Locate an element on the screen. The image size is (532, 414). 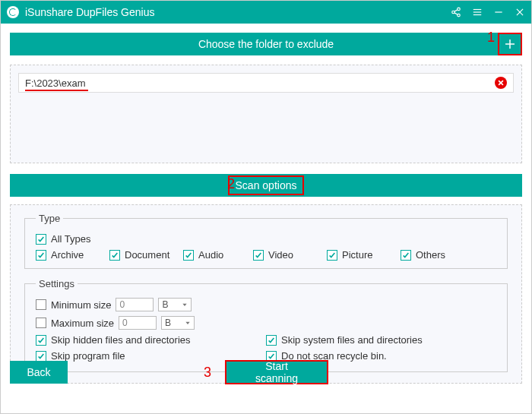
header-text: Choose the folder to exclude is located at coordinates (266, 44).